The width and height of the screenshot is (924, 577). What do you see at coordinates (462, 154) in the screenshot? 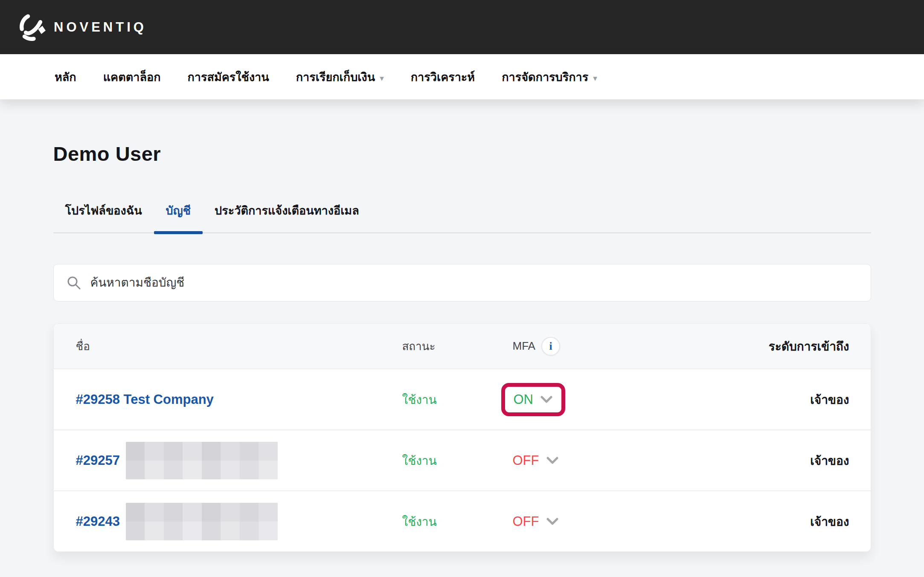
I see `page-title: Demo User` at bounding box center [462, 154].